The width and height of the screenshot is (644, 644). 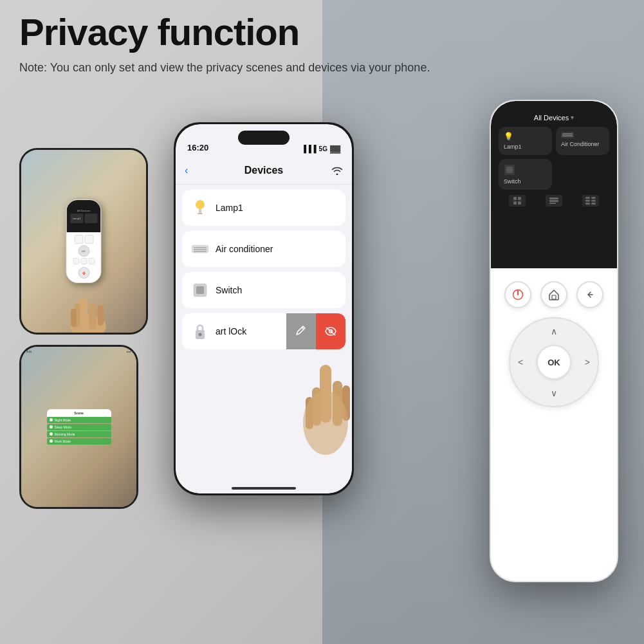 I want to click on device-name-lock: art lOck, so click(x=231, y=331).